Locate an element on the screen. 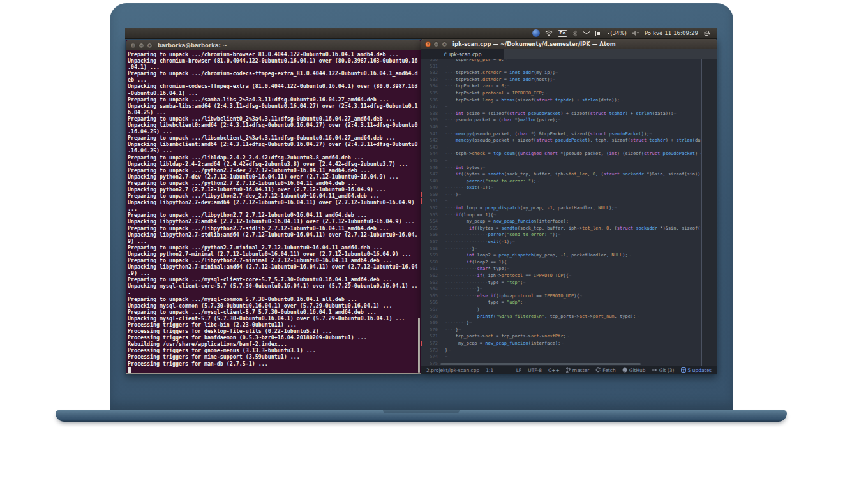 The image size is (845, 504). status-cursor-position: 1:1 is located at coordinates (490, 370).